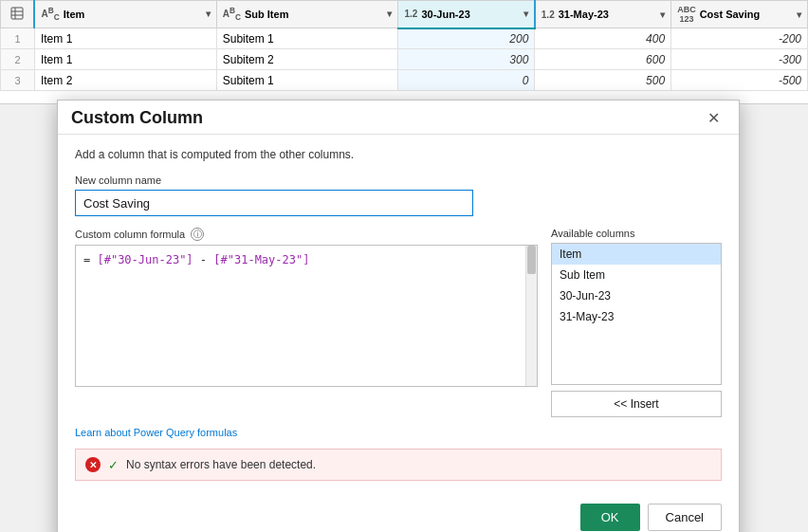 The image size is (808, 532). What do you see at coordinates (307, 60) in the screenshot?
I see `cell-subitem: Subitem 2` at bounding box center [307, 60].